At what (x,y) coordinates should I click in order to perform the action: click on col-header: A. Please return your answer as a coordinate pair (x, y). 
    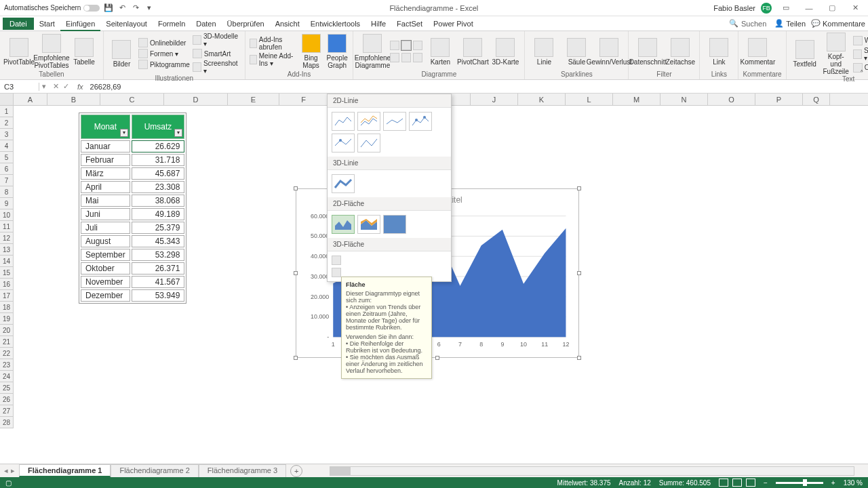
    Looking at the image, I should click on (31, 99).